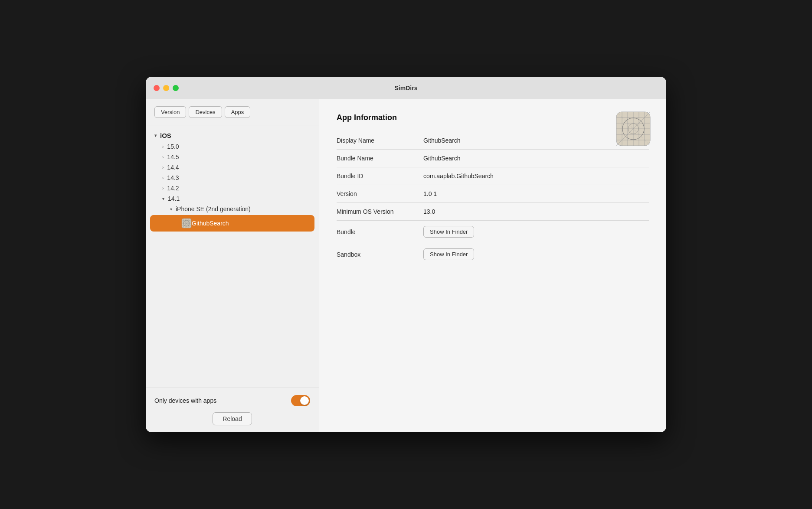  I want to click on field-label-version: Version, so click(380, 194).